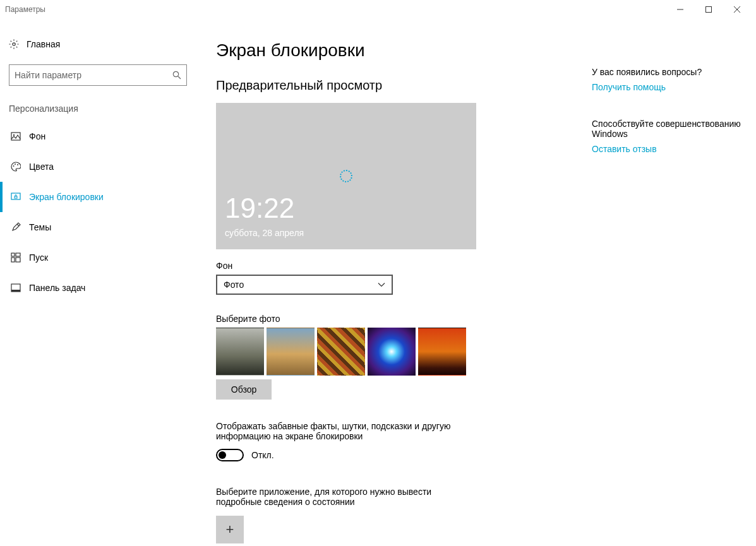 The height and width of the screenshot is (546, 756). I want to click on brush-icon, so click(16, 227).